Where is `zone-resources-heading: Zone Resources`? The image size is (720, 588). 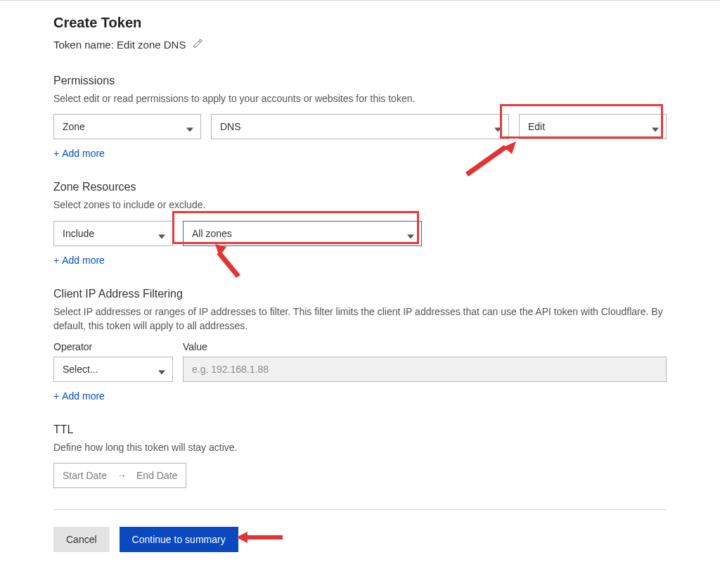
zone-resources-heading: Zone Resources is located at coordinates (360, 187).